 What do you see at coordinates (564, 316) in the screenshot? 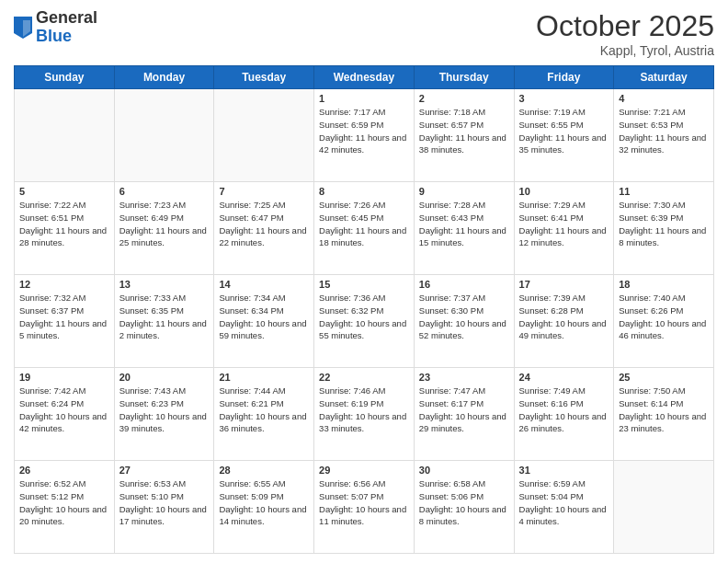
I see `day-info: Sunrise: 7:39 AMSunset: 6:28 PMDaylight:…` at bounding box center [564, 316].